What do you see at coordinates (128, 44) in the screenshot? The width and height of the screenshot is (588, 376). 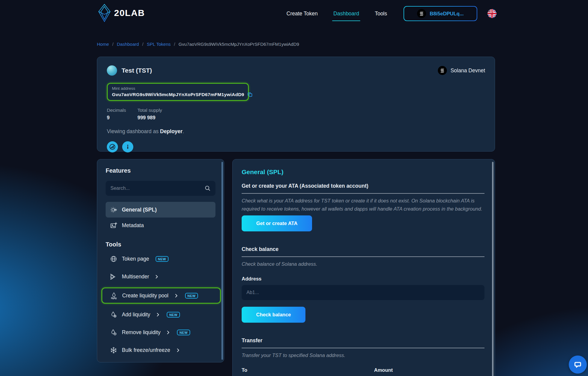 I see `breadcrumb-dashboard: Dashboard` at bounding box center [128, 44].